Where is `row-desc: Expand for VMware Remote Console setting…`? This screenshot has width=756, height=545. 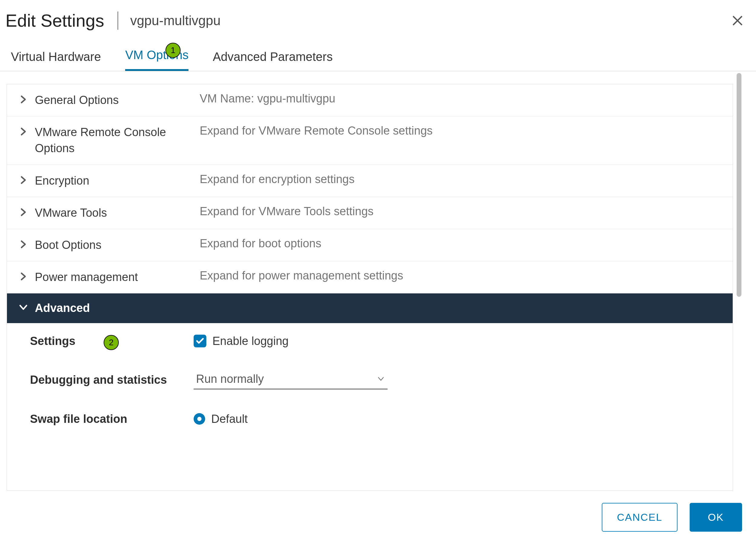 row-desc: Expand for VMware Remote Console setting… is located at coordinates (316, 131).